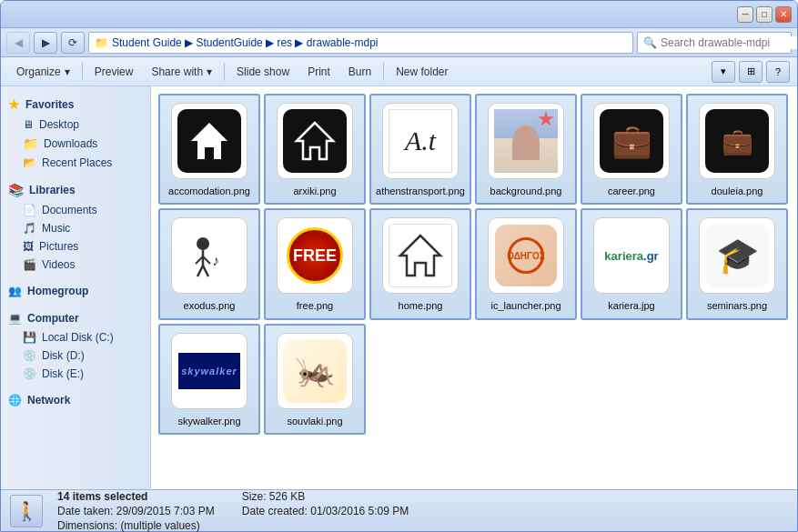  Describe the element at coordinates (31, 144) in the screenshot. I see `downloads-icon: 📁` at that location.